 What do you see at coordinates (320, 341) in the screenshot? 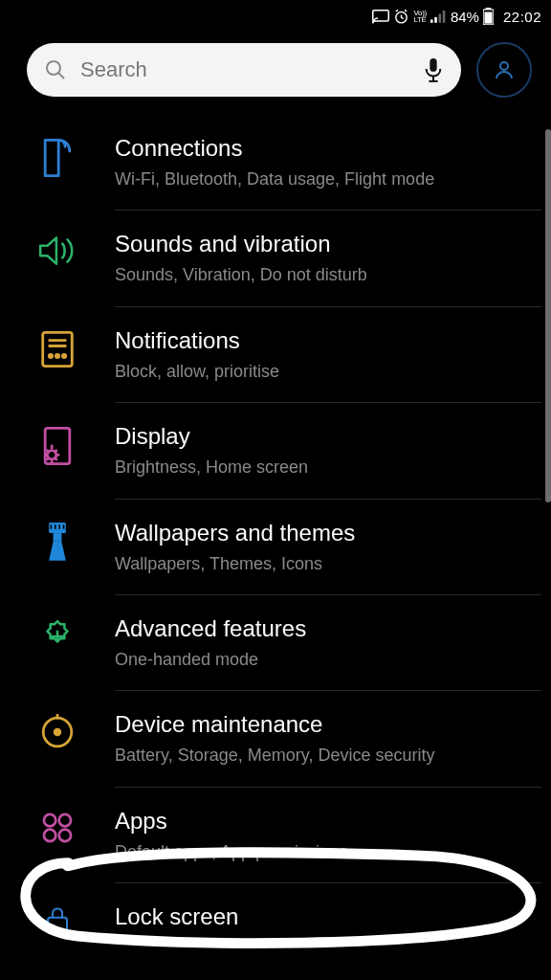
I see `row-title: Notifications` at bounding box center [320, 341].